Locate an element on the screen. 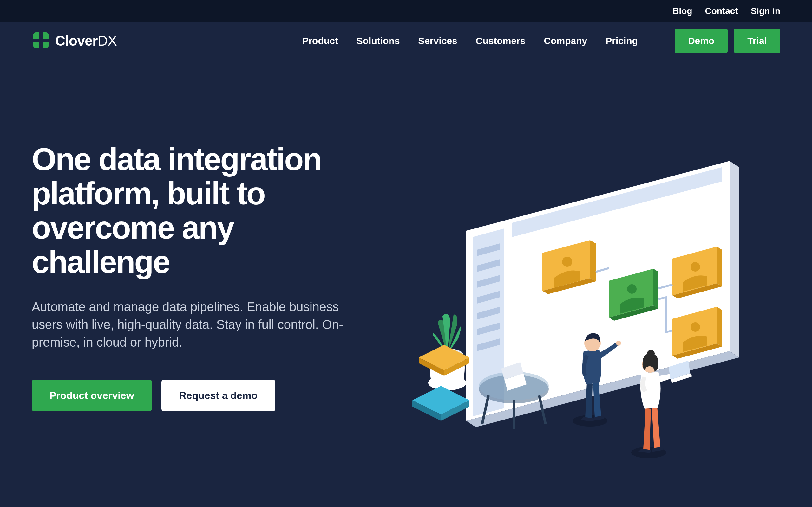 This screenshot has height=507, width=812. nav-services: Services is located at coordinates (438, 41).